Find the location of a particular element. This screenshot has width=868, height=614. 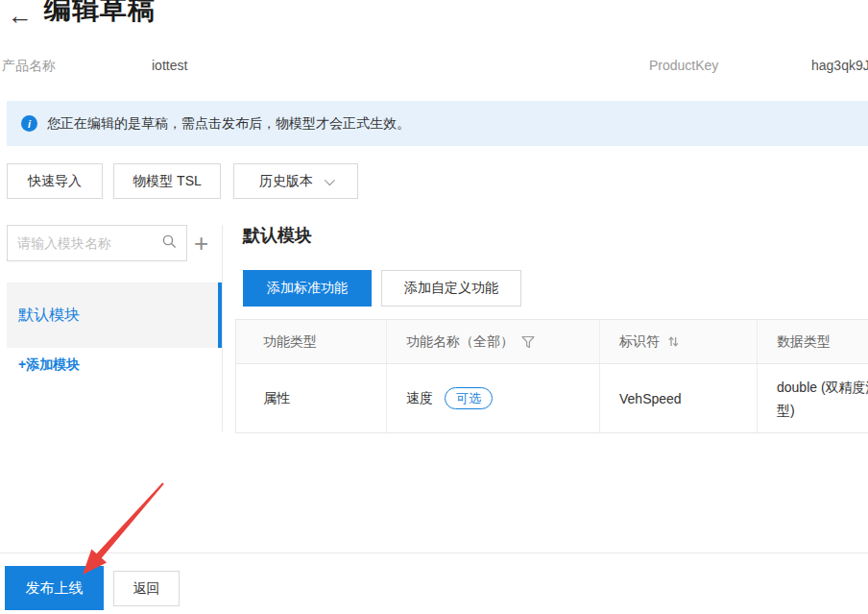

add-module-plus-button: + is located at coordinates (202, 243).